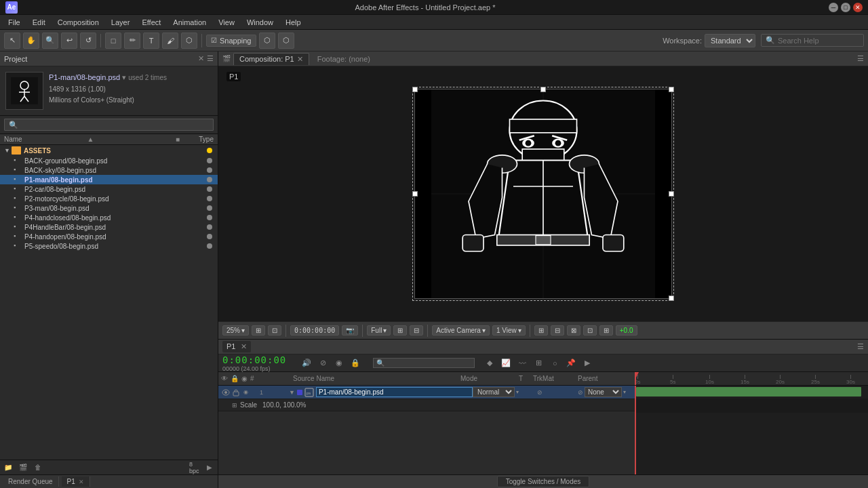  I want to click on project-search-input, so click(108, 125).